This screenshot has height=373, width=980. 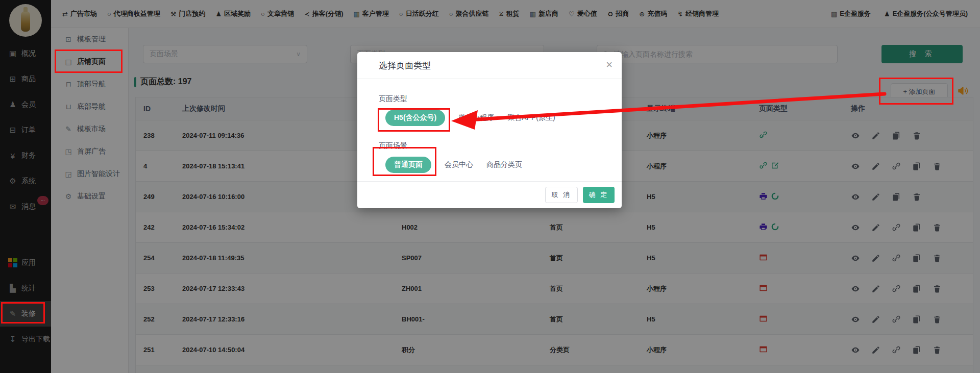 What do you see at coordinates (415, 118) in the screenshot?
I see `option-pill-H5(含公众号): H5(含公众号)` at bounding box center [415, 118].